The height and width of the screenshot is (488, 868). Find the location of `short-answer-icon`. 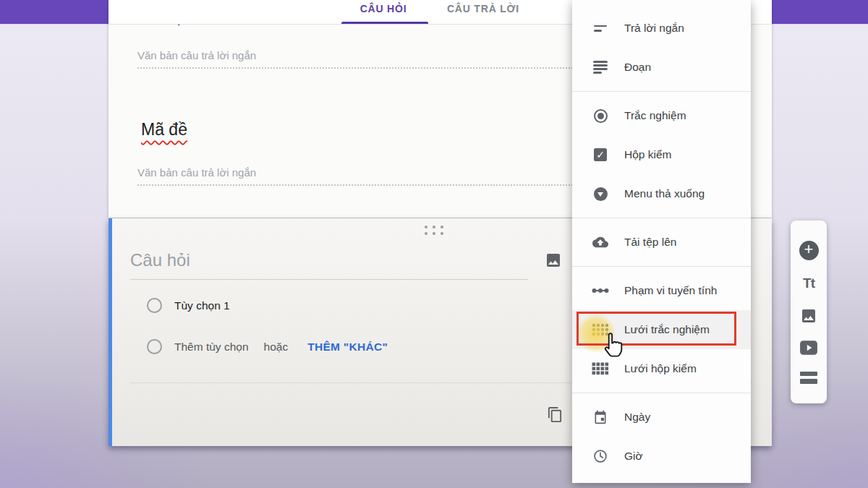

short-answer-icon is located at coordinates (600, 29).